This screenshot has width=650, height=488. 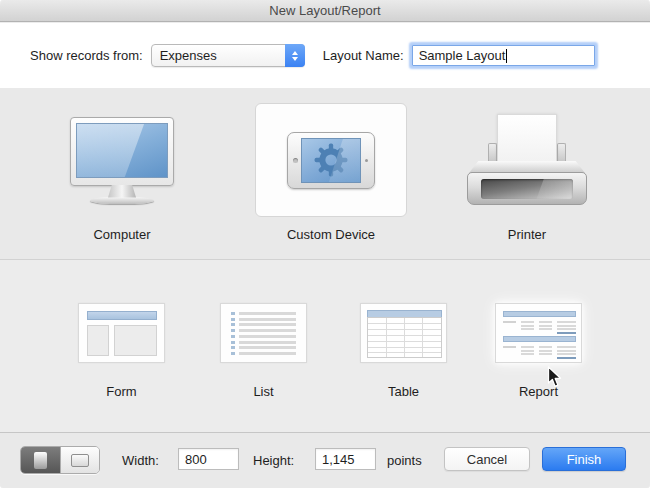 What do you see at coordinates (295, 59) in the screenshot?
I see `chevron-down-icon` at bounding box center [295, 59].